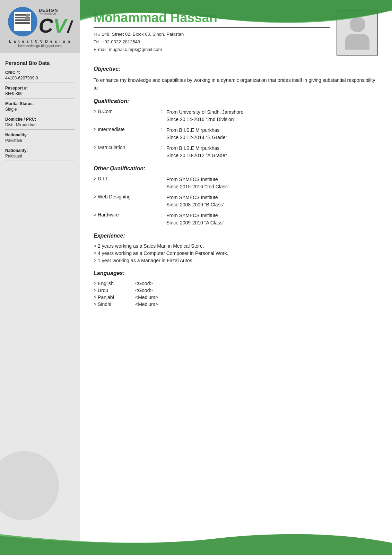 The image size is (392, 555). Describe the element at coordinates (236, 129) in the screenshot. I see `qualification-section: Qualification: > B.Com : From University…` at that location.